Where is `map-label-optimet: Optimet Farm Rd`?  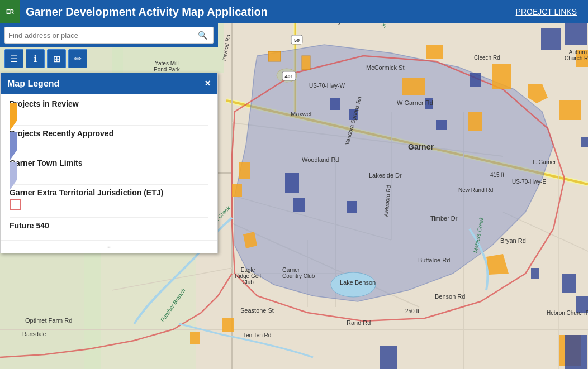 map-label-optimet: Optimet Farm Rd is located at coordinates (49, 320).